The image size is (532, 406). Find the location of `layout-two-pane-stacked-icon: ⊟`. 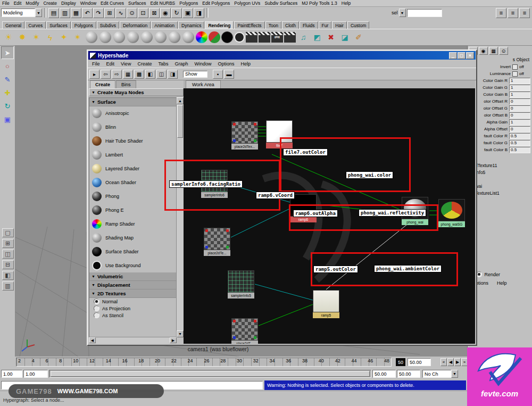

layout-two-pane-stacked-icon: ⊟ is located at coordinates (8, 265).